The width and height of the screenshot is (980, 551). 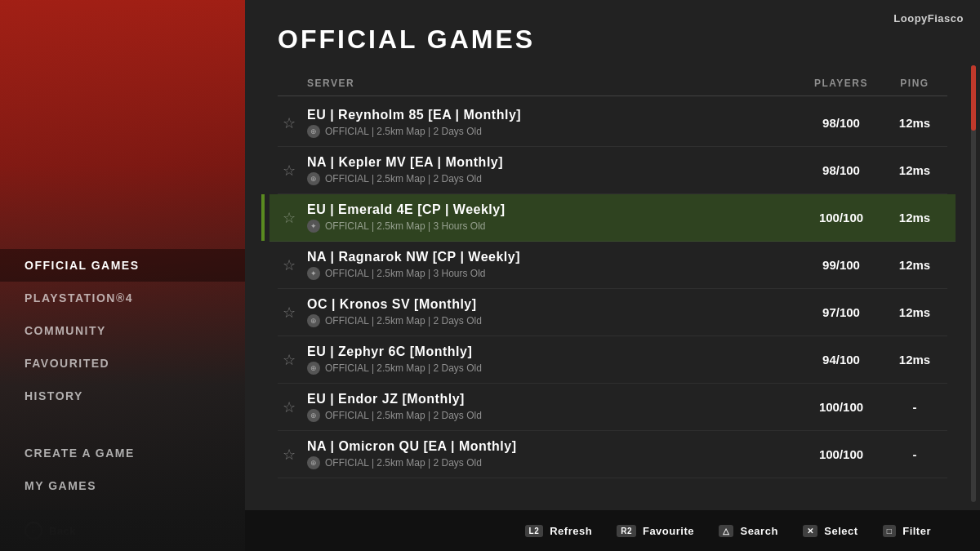 I want to click on players-0: 98/100, so click(x=841, y=122).